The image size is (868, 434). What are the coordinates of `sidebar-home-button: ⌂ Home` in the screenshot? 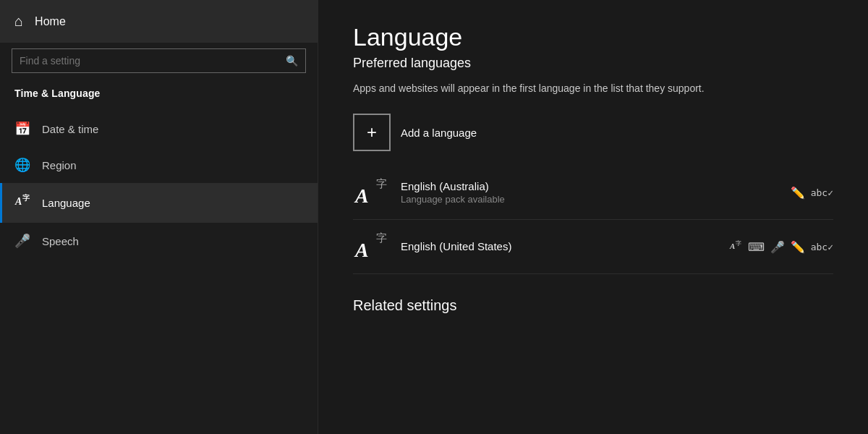 It's located at (159, 22).